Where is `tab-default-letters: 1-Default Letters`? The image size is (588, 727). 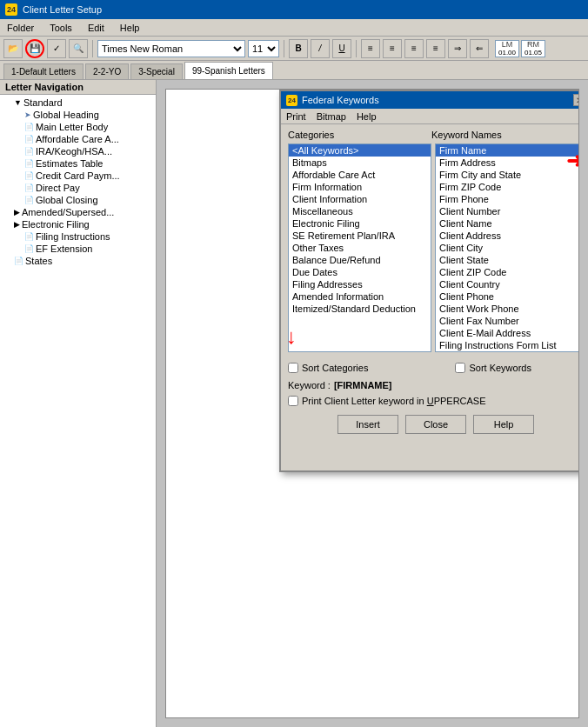
tab-default-letters: 1-Default Letters is located at coordinates (43, 71).